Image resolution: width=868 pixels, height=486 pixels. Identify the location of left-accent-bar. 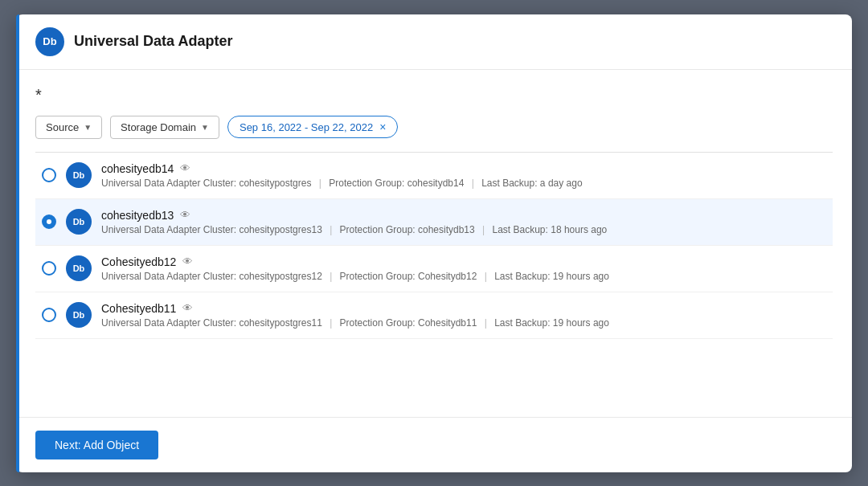
(18, 243).